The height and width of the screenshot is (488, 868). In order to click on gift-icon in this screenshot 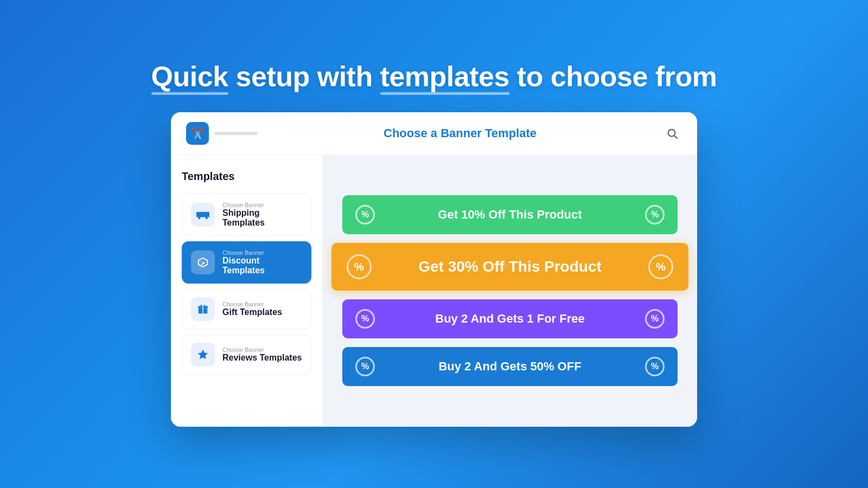, I will do `click(203, 309)`.